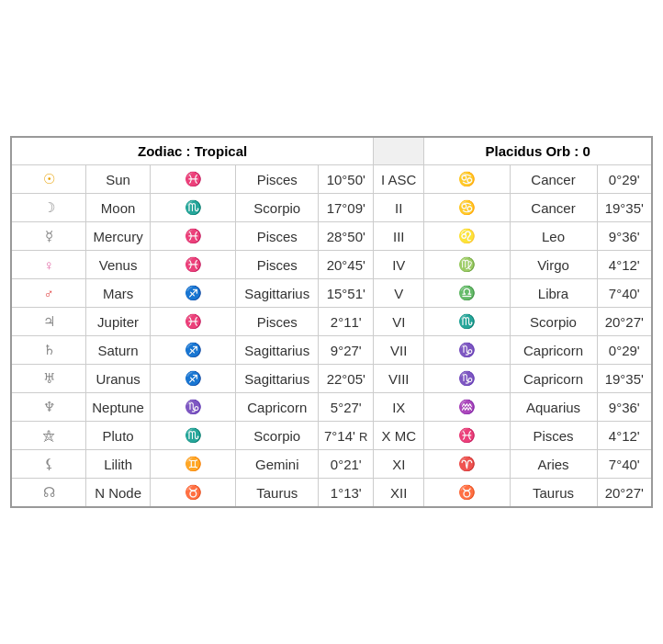  Describe the element at coordinates (466, 408) in the screenshot. I see `house-sign-symbol-8: ♒` at that location.